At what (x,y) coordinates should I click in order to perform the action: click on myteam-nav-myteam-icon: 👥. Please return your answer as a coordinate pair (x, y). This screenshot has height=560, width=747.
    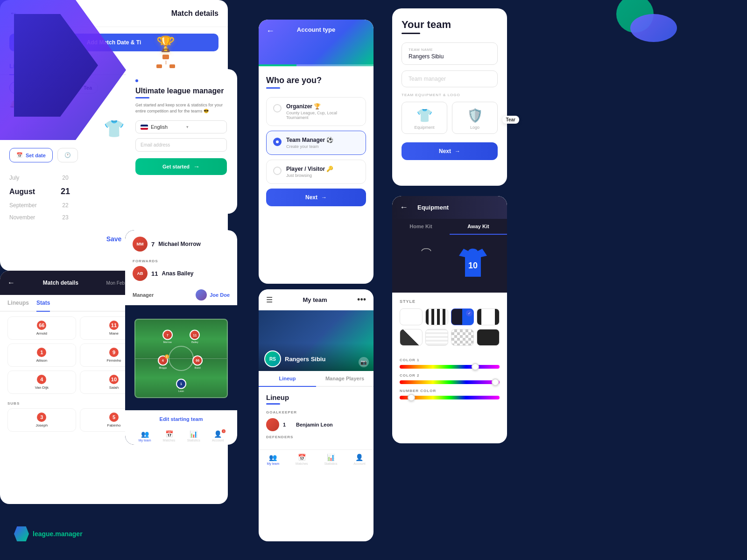
    Looking at the image, I should click on (273, 457).